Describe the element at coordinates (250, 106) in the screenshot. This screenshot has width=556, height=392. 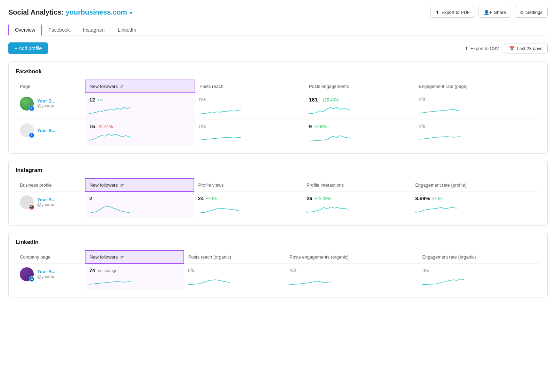
I see `fb-row1-posts-reach: n/a` at that location.